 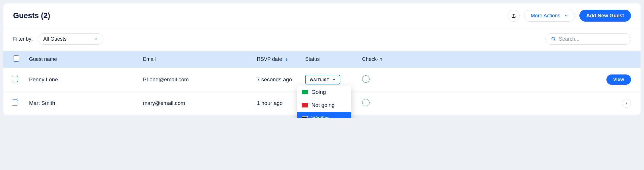 What do you see at coordinates (197, 103) in the screenshot?
I see `guest-email-cell: mary@email.com` at bounding box center [197, 103].